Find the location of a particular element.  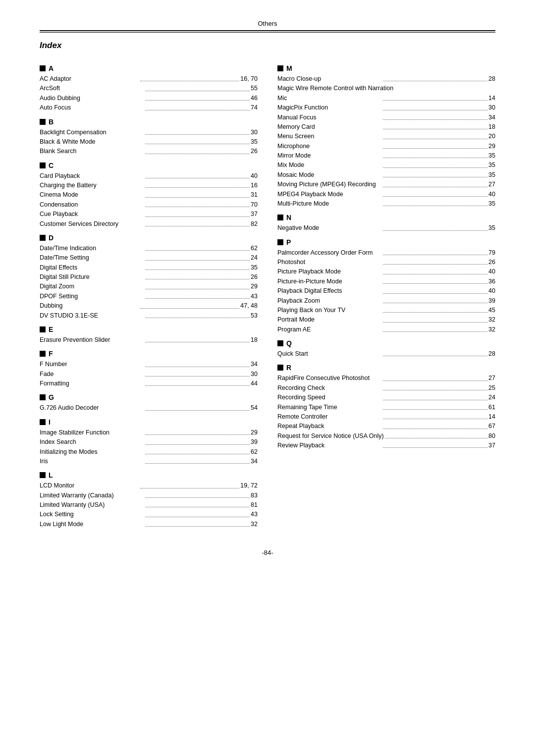

list-item: Microphone 29 is located at coordinates (386, 147).